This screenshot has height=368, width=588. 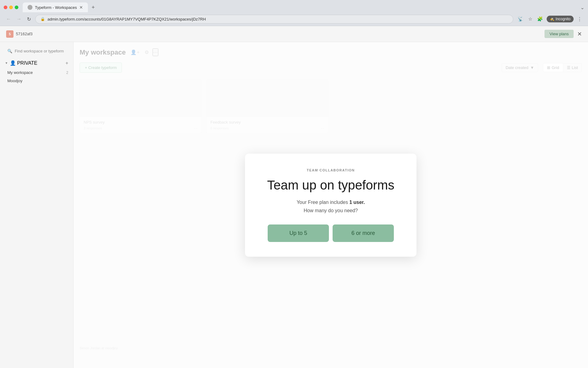 I want to click on extensions-btn: 🧩, so click(x=540, y=19).